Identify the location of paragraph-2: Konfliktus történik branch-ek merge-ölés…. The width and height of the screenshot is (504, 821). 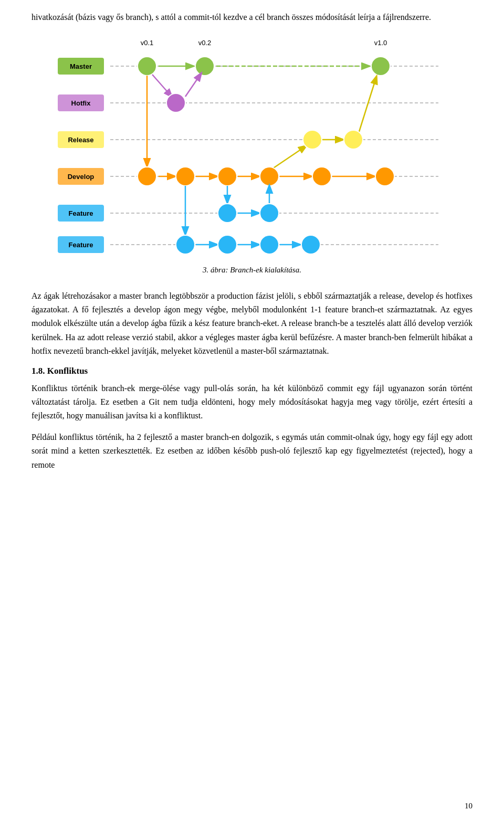
(252, 402).